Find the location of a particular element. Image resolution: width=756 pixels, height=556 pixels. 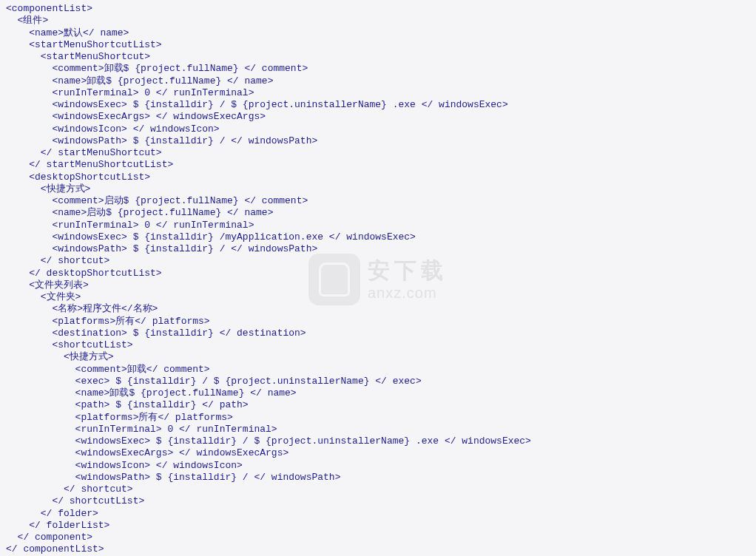

code-line: <名称>程序文件</名称> is located at coordinates (378, 309).